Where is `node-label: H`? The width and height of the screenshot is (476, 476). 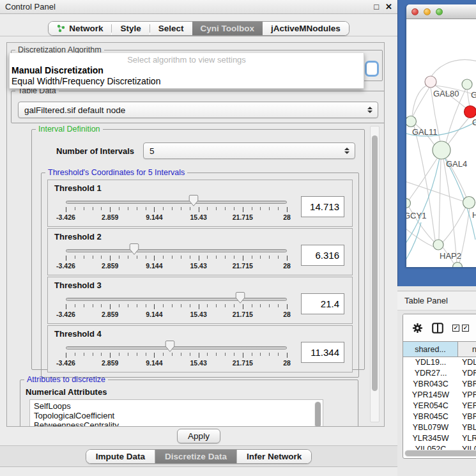 node-label: H is located at coordinates (474, 215).